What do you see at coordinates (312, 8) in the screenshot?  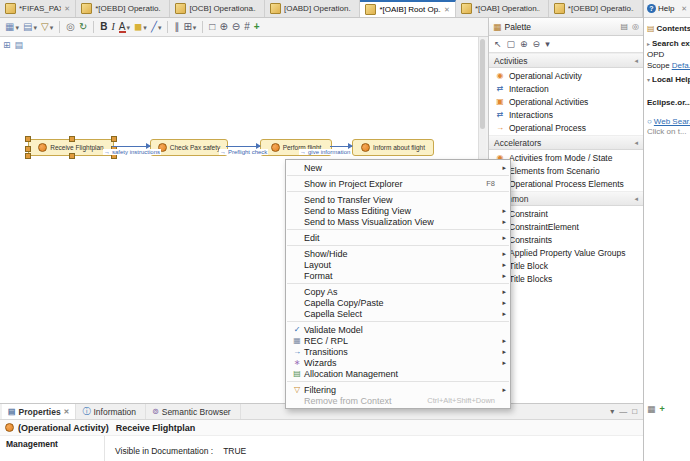 I see `tab-oabd-operational: [OABD] Operation...` at bounding box center [312, 8].